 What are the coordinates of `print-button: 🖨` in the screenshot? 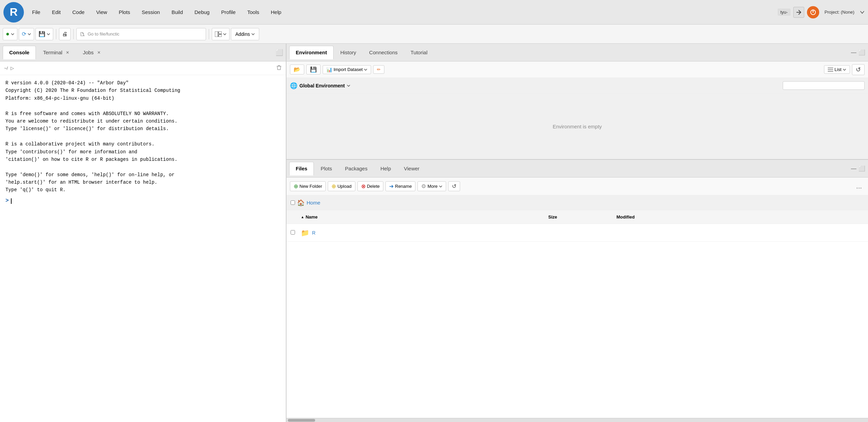 It's located at (65, 34).